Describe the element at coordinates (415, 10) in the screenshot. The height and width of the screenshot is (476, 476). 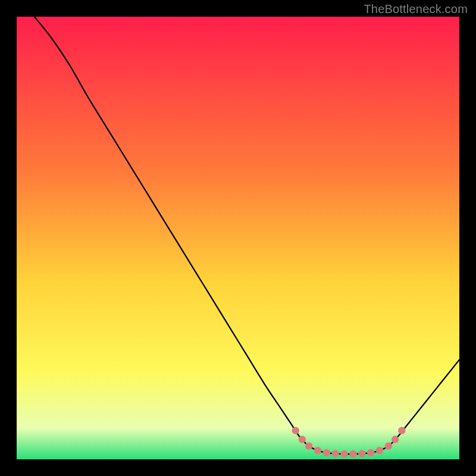
I see `attribution-text: TheBottleneck.com` at that location.